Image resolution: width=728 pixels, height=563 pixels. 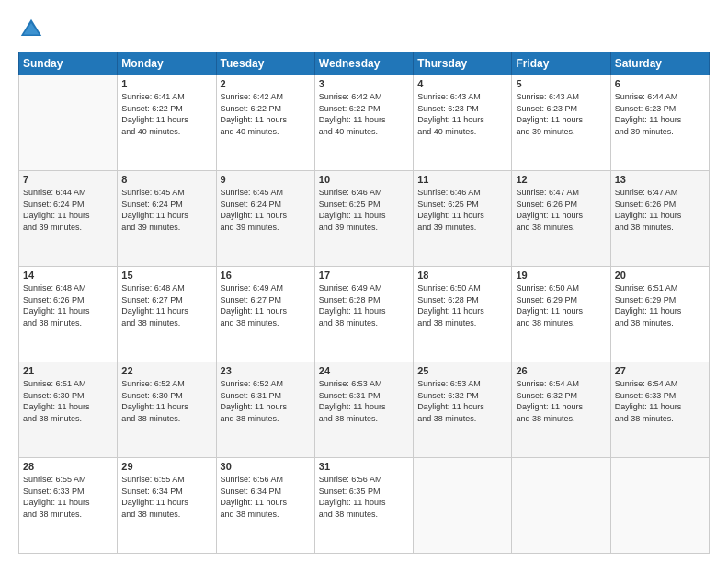 What do you see at coordinates (364, 179) in the screenshot?
I see `day-number: 10` at bounding box center [364, 179].